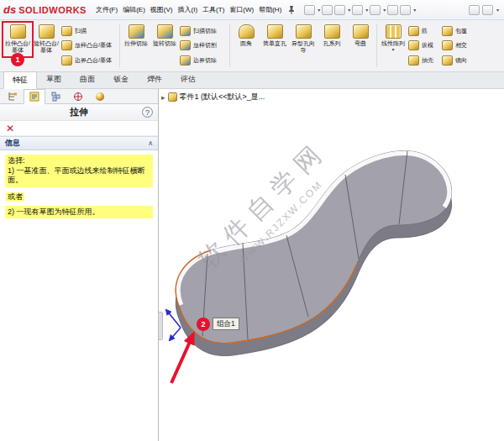 The height and width of the screenshot is (441, 504). I want to click on selection-tooltip: 组合1, so click(226, 324).